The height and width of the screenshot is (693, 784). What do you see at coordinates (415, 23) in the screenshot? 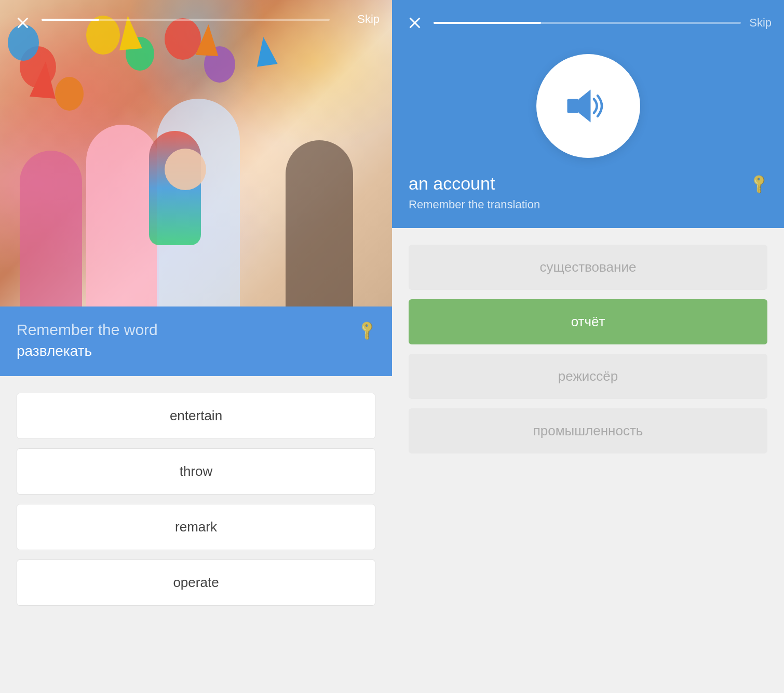
I see `close-button-right` at bounding box center [415, 23].